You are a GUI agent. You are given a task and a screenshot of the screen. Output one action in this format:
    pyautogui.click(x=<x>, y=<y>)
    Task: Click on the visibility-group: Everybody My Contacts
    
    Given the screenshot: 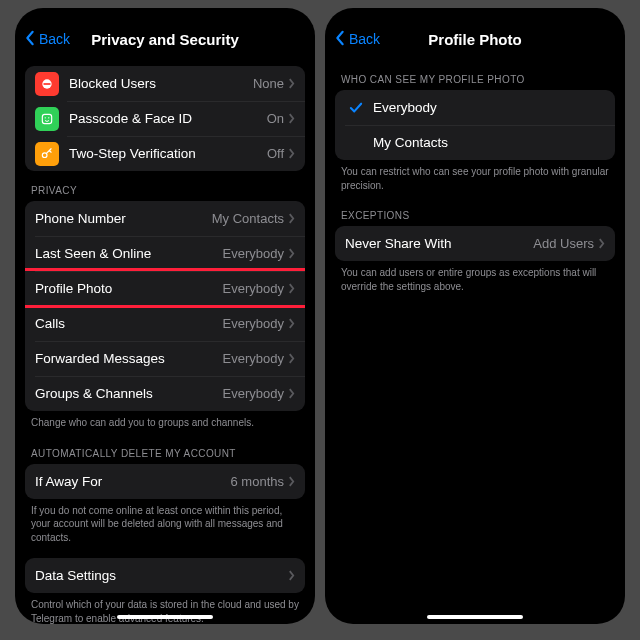 What is the action you would take?
    pyautogui.click(x=475, y=125)
    